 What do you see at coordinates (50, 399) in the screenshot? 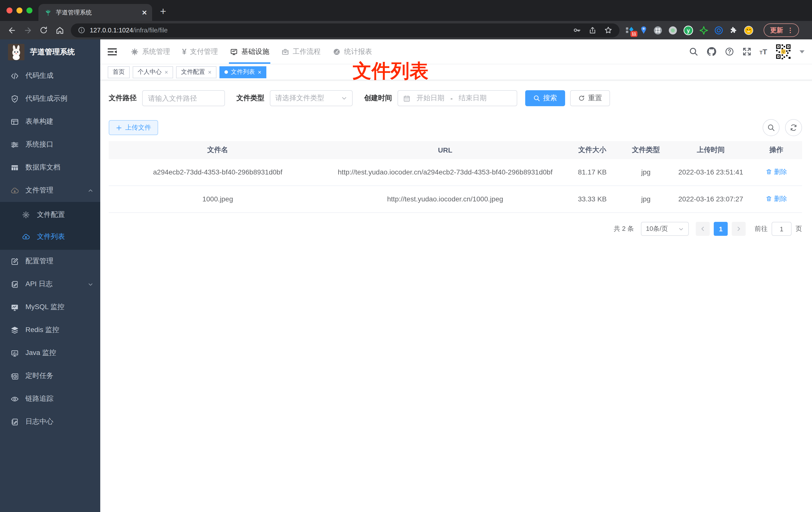
I see `sidebar-item-tracing: 链路追踪` at bounding box center [50, 399].